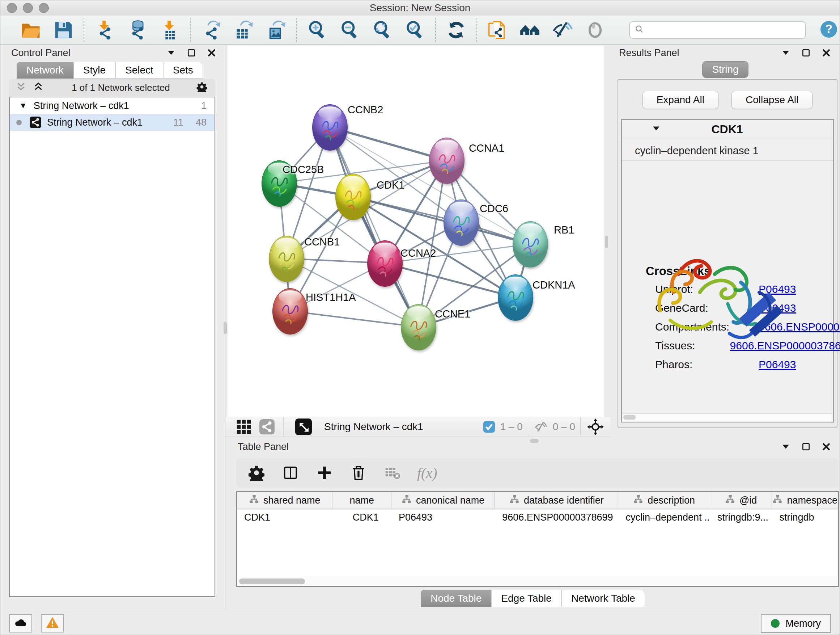 The height and width of the screenshot is (635, 840). Describe the element at coordinates (415, 30) in the screenshot. I see `zoom-selected-icon` at that location.